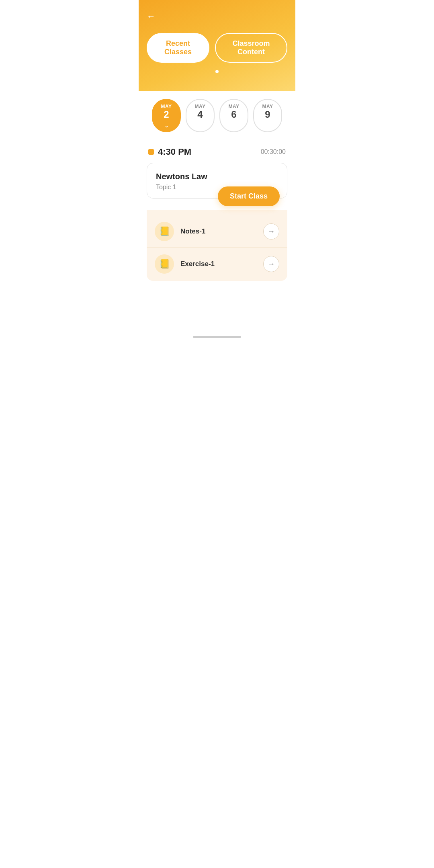 Image resolution: width=434 pixels, height=868 pixels. Describe the element at coordinates (217, 207) in the screenshot. I see `main-content: MAY 2 ⌄ MAY 4 MAY 6 MAY 9 4:30 PM 00:30:…` at that location.